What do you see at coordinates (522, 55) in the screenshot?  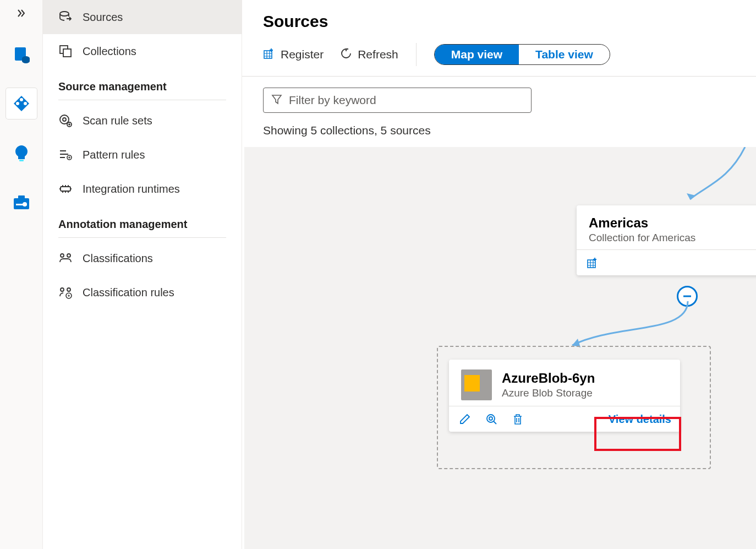 I see `view-toggle: Map view Table view` at bounding box center [522, 55].